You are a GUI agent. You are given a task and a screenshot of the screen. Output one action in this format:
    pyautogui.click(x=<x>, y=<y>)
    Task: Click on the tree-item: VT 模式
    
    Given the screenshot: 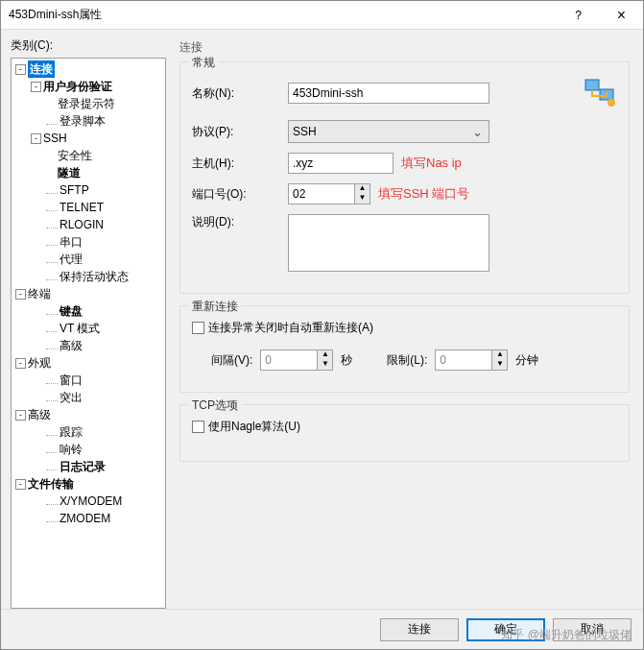 What is the action you would take?
    pyautogui.click(x=88, y=328)
    